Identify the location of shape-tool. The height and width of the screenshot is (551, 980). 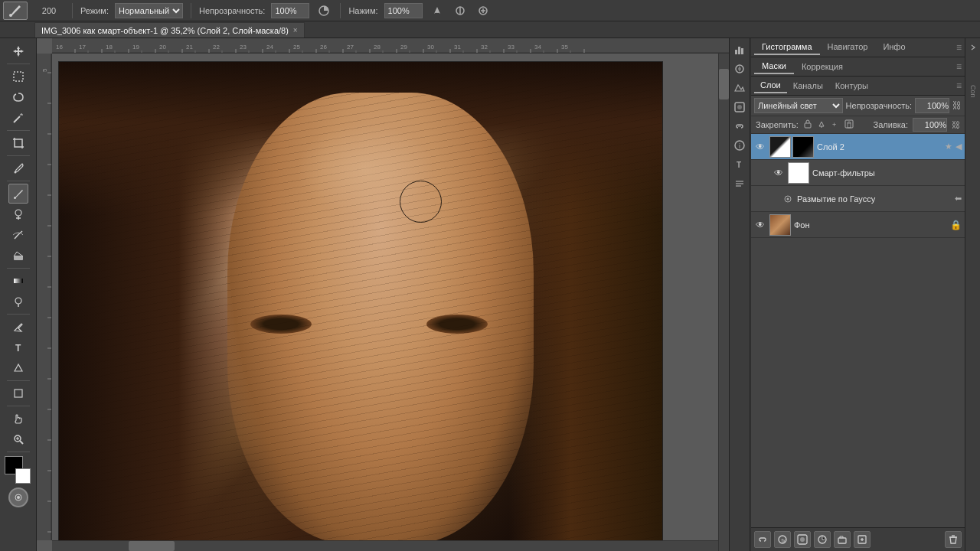
(18, 393).